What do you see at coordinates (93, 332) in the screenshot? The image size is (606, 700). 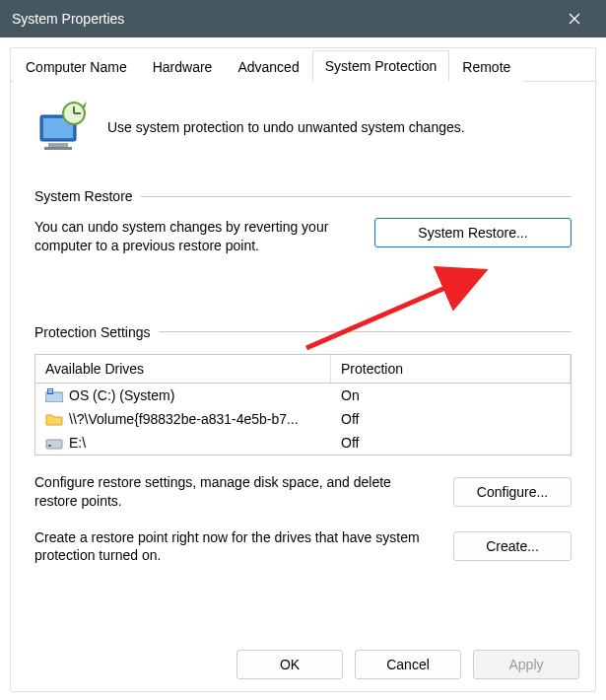 I see `protection-settings-group-label: Protection Settings` at bounding box center [93, 332].